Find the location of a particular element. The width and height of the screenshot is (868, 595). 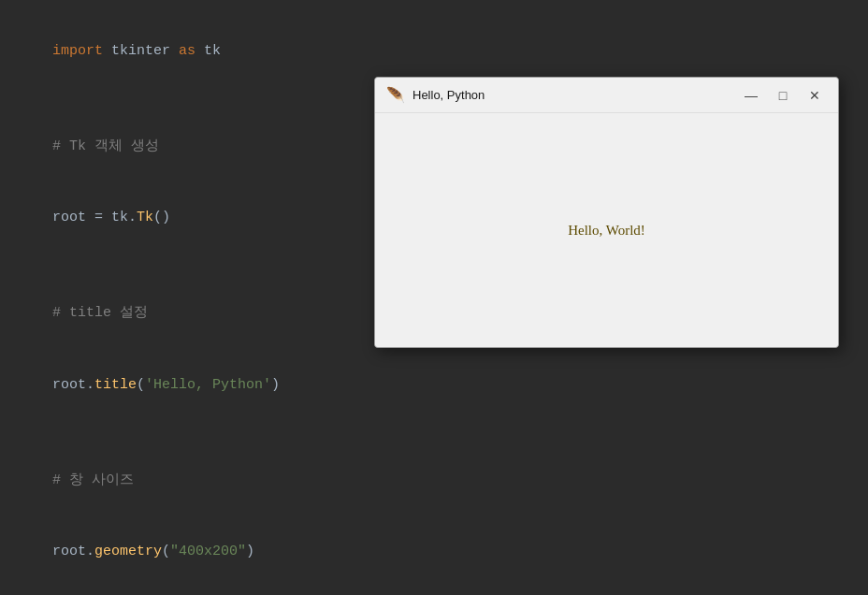

code-line-7: root.title('Hello, Python') is located at coordinates (434, 385).